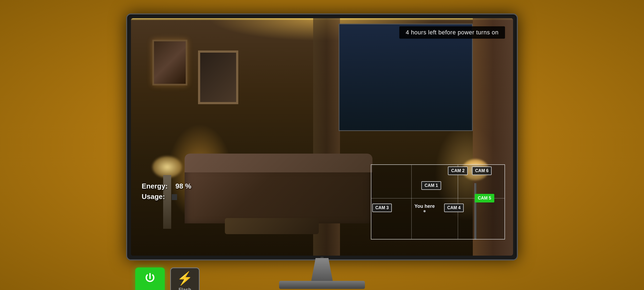 This screenshot has width=644, height=290. What do you see at coordinates (150, 289) in the screenshot?
I see `power-button-label: Power` at bounding box center [150, 289].